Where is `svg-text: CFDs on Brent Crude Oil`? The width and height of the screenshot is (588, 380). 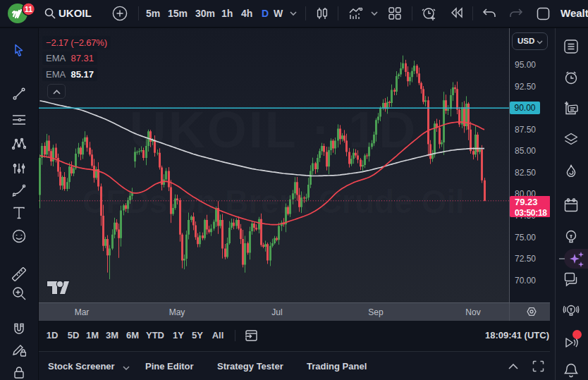 svg-text: CFDs on Brent Crude Oil is located at coordinates (274, 202).